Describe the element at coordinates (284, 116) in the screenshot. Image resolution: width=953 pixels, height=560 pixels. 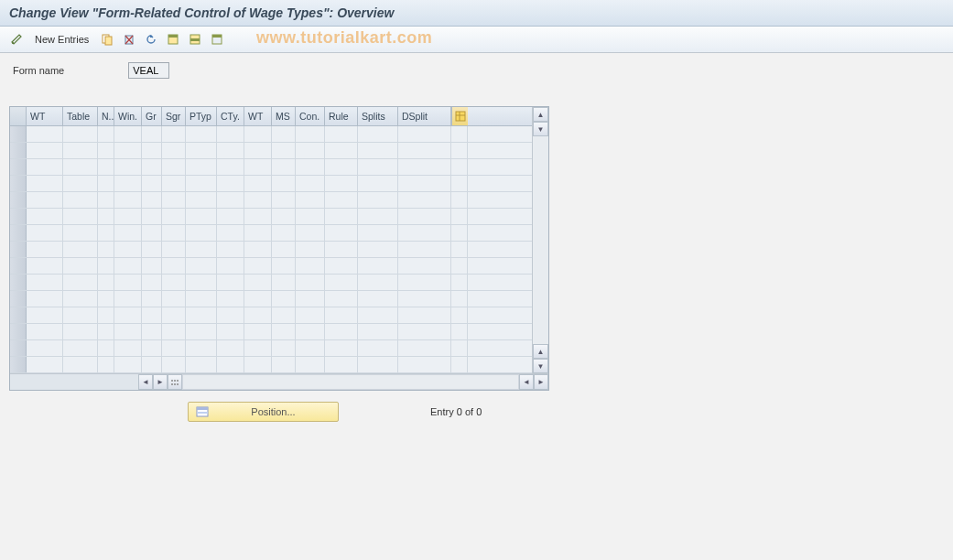
I see `column-header-ms: MS` at that location.